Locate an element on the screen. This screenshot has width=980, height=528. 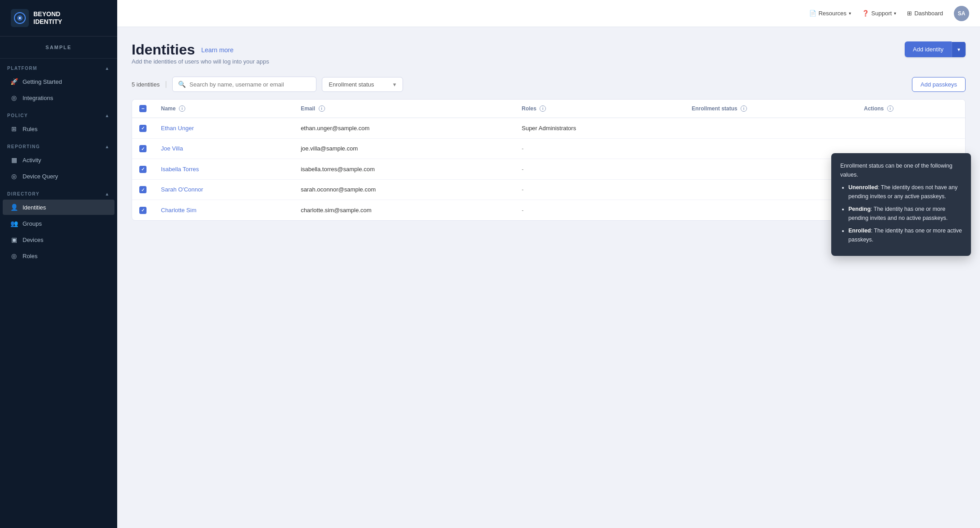
sidebar-item-label: Identities is located at coordinates (34, 207).